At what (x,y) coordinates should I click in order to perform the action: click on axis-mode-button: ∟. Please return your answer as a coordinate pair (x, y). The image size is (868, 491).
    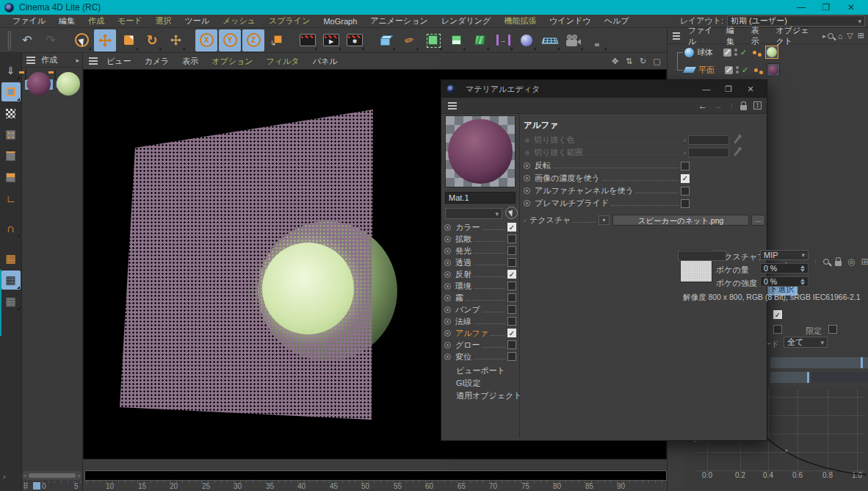
    Looking at the image, I should click on (11, 198).